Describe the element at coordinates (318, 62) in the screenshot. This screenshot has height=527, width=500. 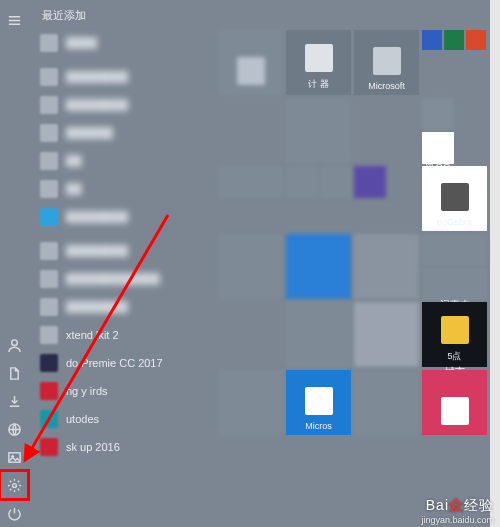
I see `tile: 计 器` at that location.